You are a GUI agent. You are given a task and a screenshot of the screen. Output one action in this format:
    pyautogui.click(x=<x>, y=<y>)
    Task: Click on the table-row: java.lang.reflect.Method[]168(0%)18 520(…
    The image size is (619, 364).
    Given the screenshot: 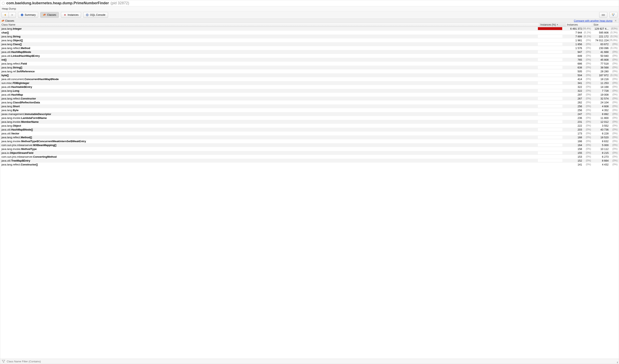 What is the action you would take?
    pyautogui.click(x=310, y=137)
    